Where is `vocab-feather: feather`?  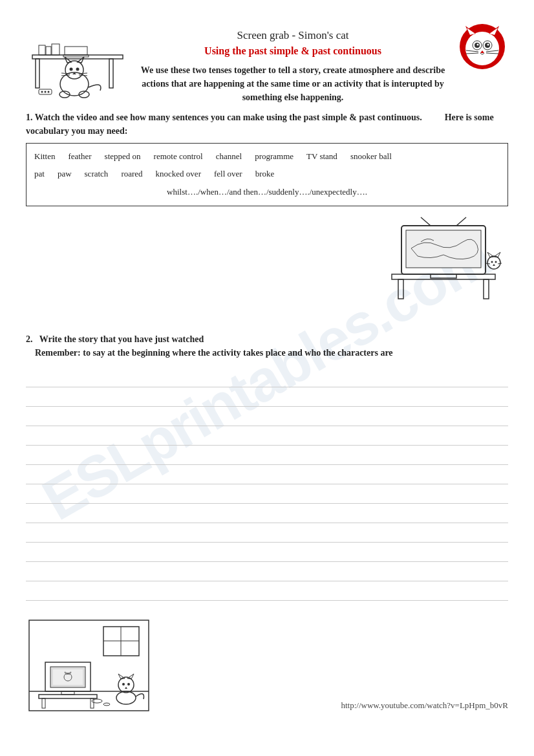 vocab-feather: feather is located at coordinates (80, 157).